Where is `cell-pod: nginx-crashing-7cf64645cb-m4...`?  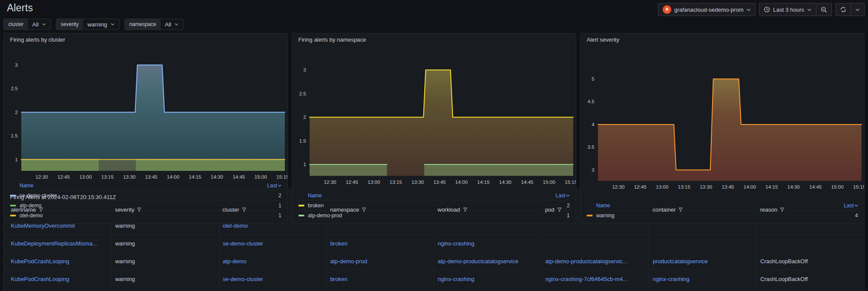
cell-pod: nginx-crashing-7cf64645cb-m4... is located at coordinates (595, 279).